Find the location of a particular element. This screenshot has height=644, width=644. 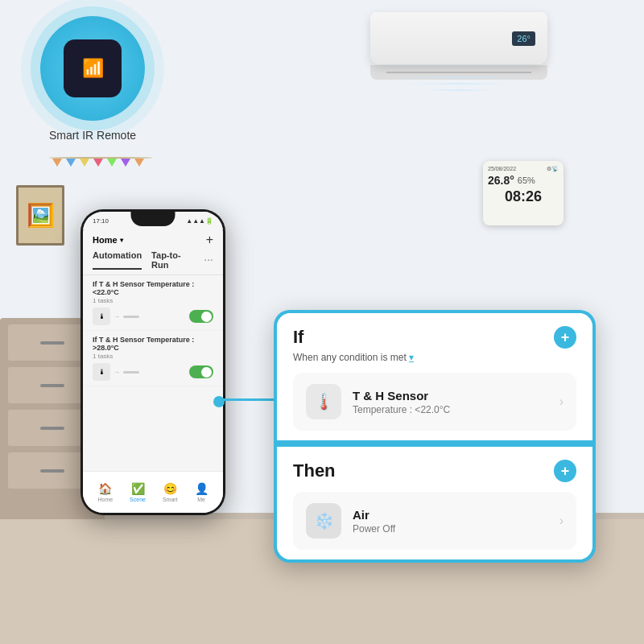

ir-wifi-icon: 📶 is located at coordinates (93, 68).